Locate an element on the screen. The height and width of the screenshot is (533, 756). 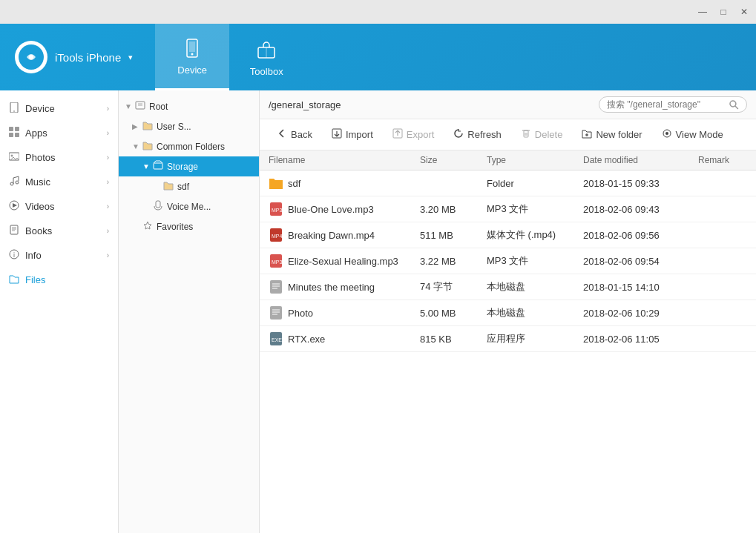
toolbar: Back Import Export Refresh is located at coordinates (507, 135).